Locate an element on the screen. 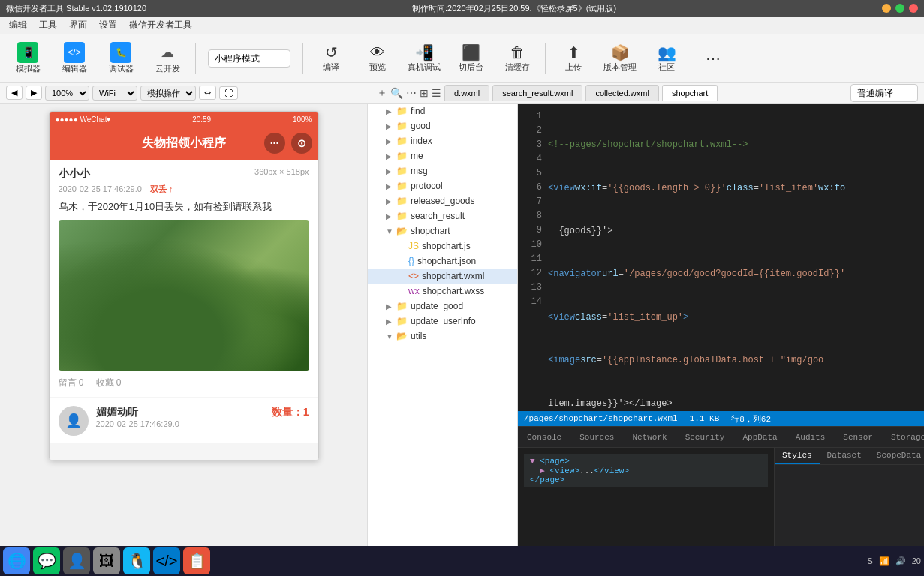  arrow-good: ▶ is located at coordinates (391, 126).